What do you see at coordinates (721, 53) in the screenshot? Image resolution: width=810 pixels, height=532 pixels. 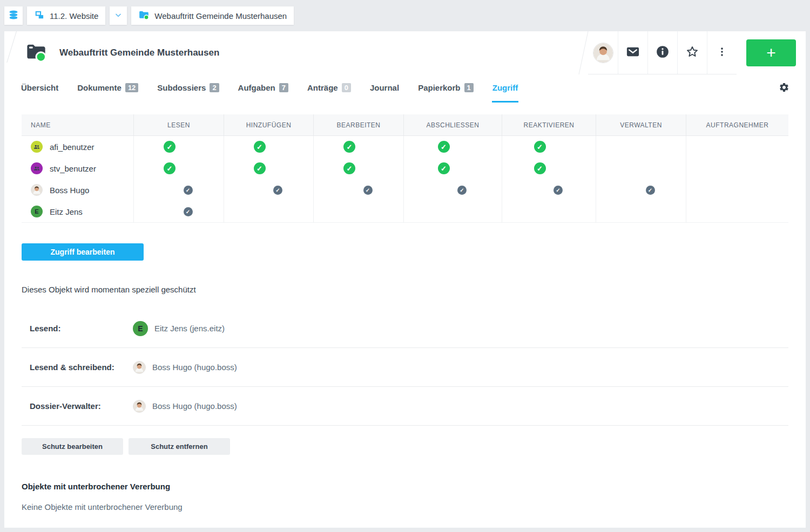 I see `more-actions-button` at bounding box center [721, 53].